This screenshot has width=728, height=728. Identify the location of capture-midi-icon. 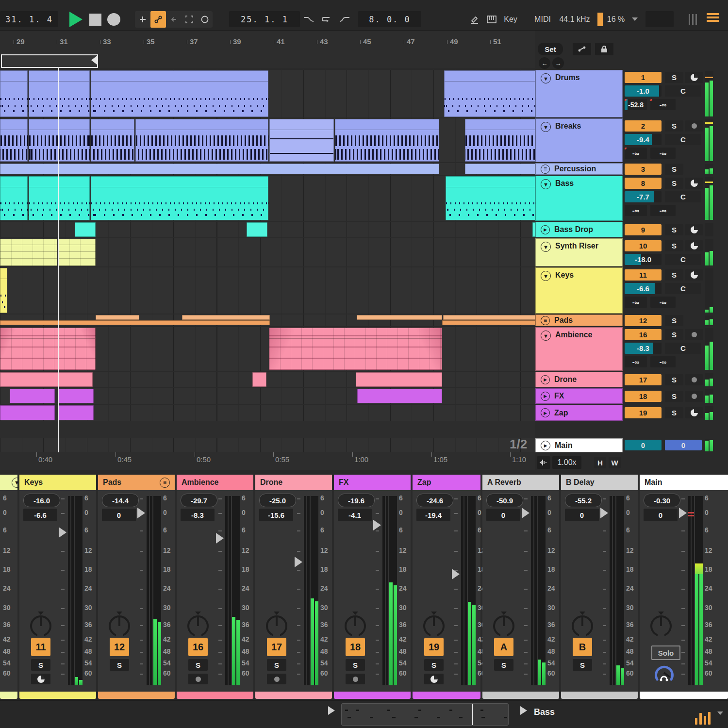
(189, 19).